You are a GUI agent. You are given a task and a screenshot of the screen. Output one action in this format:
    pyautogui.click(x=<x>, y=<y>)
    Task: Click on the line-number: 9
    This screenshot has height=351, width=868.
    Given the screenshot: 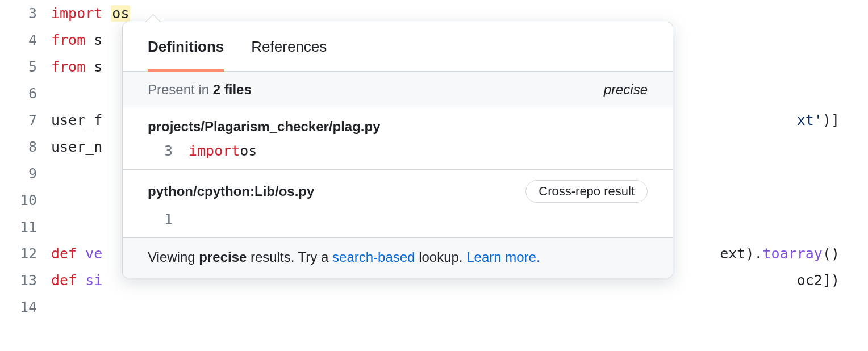 What is the action you would take?
    pyautogui.click(x=26, y=174)
    